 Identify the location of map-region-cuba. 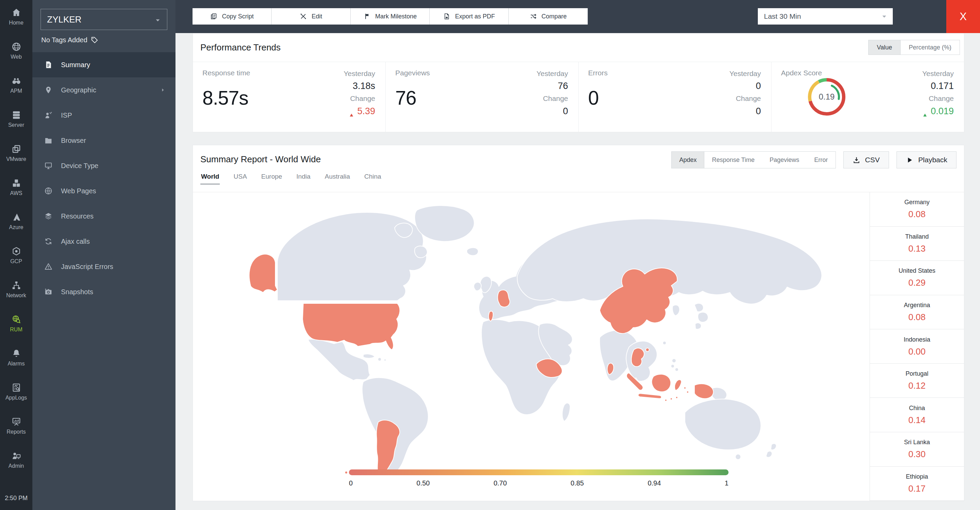
(369, 356).